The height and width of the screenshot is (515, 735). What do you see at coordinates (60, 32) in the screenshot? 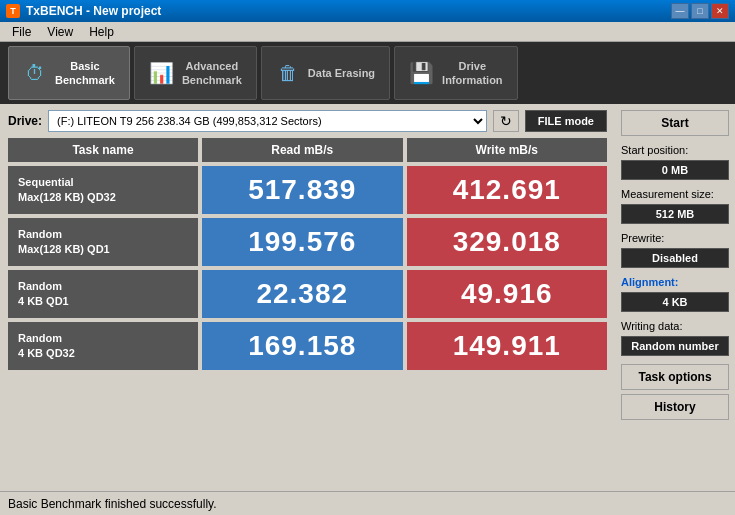
I see `menu-view: View` at bounding box center [60, 32].